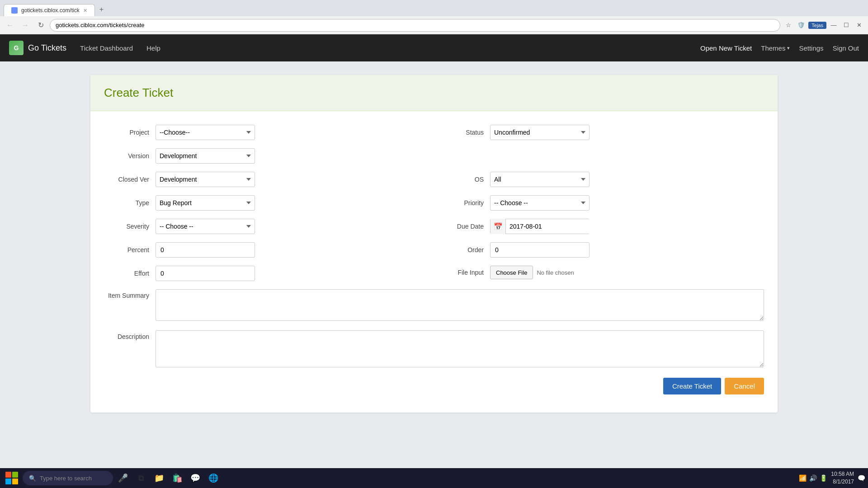  Describe the element at coordinates (68, 471) in the screenshot. I see `taskbar-search-box: 🔍 Type here to search` at that location.